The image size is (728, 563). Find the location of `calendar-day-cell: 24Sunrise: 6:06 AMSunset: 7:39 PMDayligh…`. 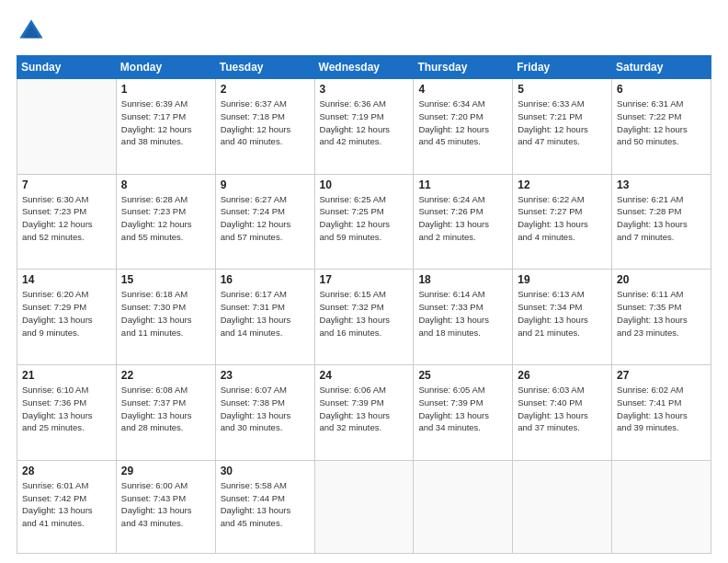

calendar-day-cell: 24Sunrise: 6:06 AMSunset: 7:39 PMDayligh… is located at coordinates (364, 413).